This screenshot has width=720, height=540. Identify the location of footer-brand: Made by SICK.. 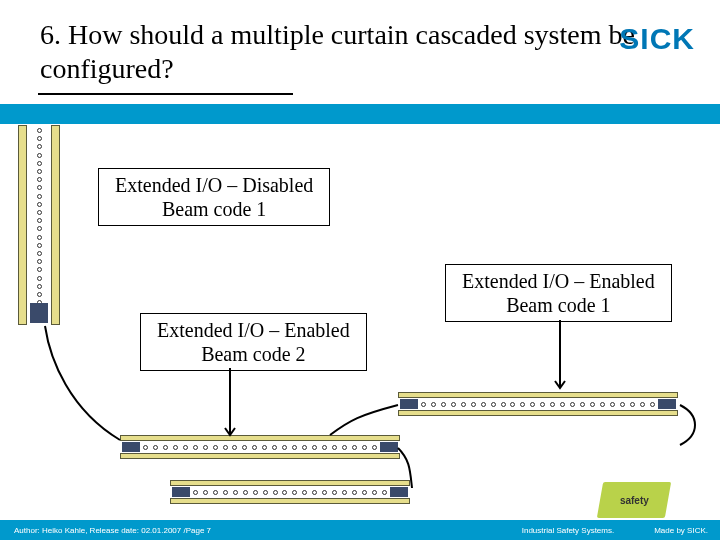
(687, 530).